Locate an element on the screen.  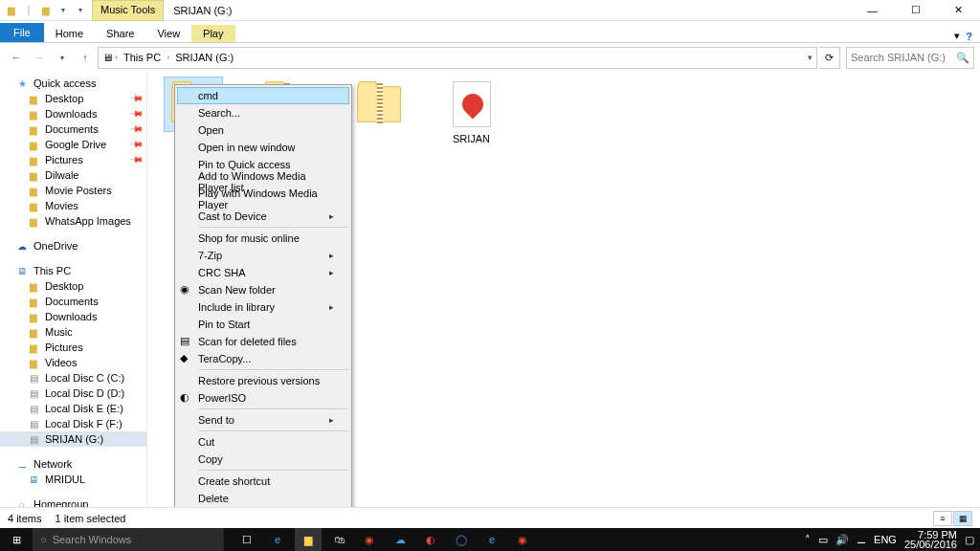
selection-count: 1 item selected is located at coordinates (90, 518).